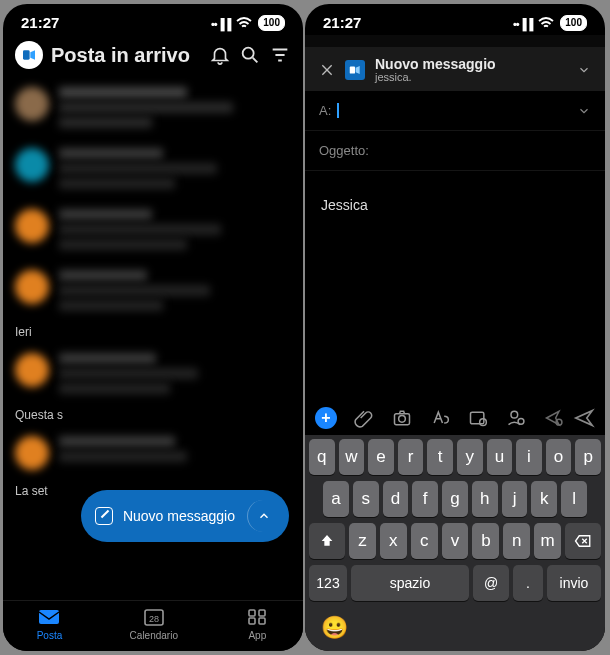  Describe the element at coordinates (544, 499) in the screenshot. I see `key-k: k` at that location.